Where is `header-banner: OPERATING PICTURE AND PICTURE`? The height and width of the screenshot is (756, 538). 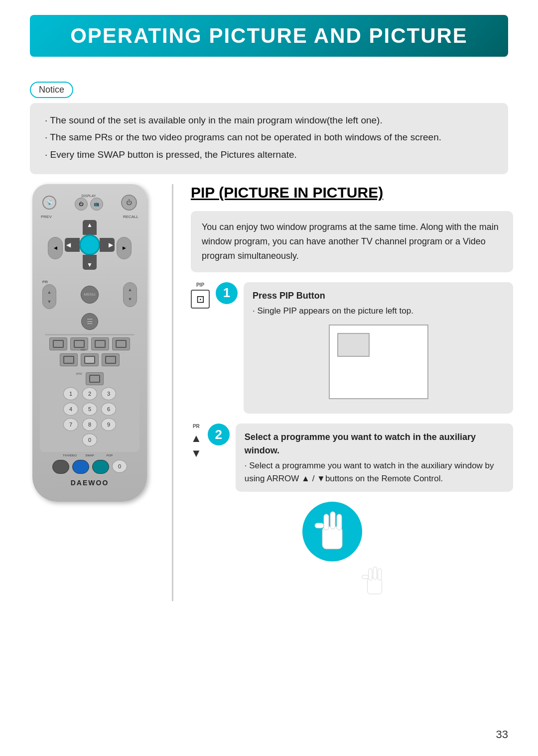
header-banner: OPERATING PICTURE AND PICTURE is located at coordinates (269, 36).